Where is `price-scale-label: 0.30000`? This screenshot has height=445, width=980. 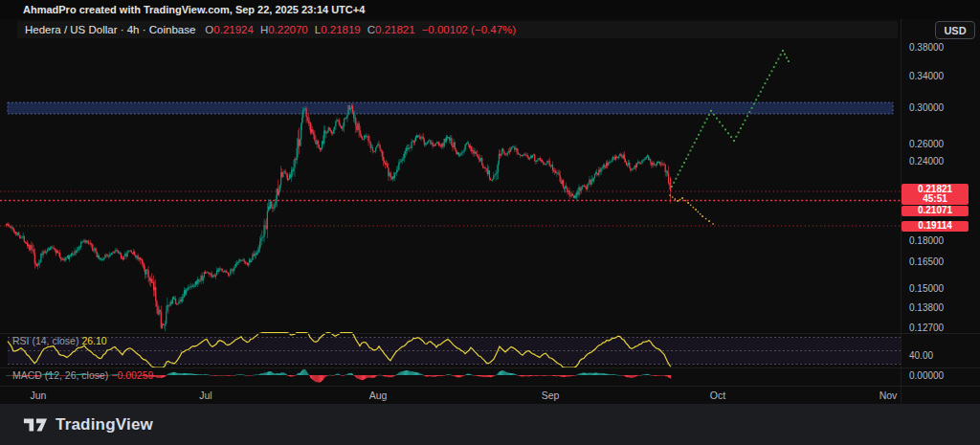 price-scale-label: 0.30000 is located at coordinates (926, 107).